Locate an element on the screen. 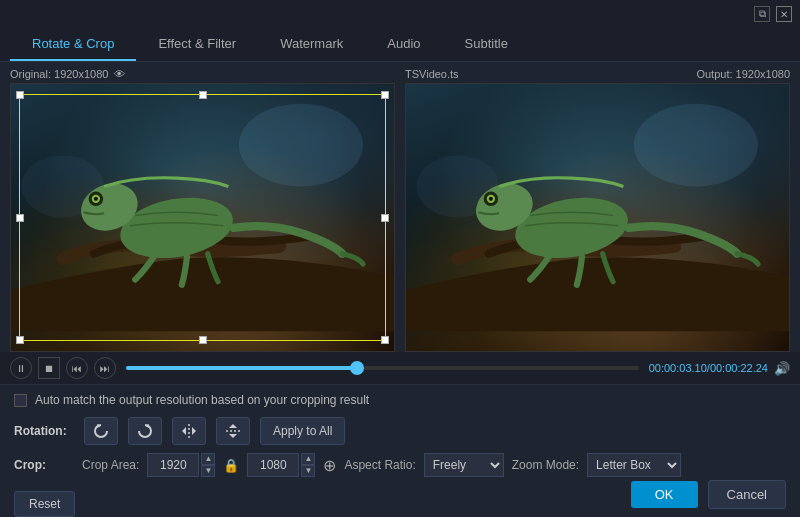  auto-match-label: Auto match the output resolution based o… is located at coordinates (202, 400).